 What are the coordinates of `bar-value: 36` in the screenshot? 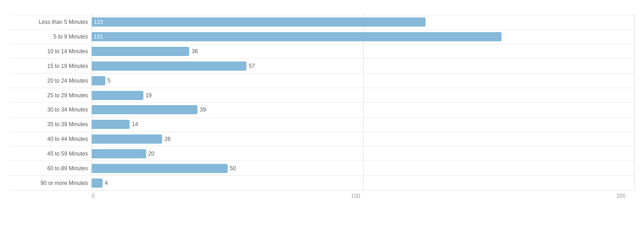 It's located at (194, 51).